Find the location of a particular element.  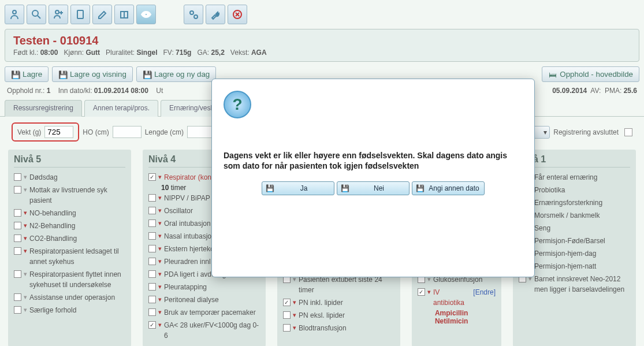

user-icon is located at coordinates (14, 14).